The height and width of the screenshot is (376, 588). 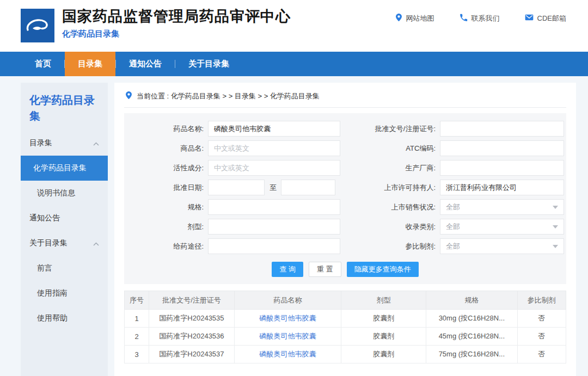 I want to click on sidebar-item-notices: 通知公告, so click(x=64, y=218).